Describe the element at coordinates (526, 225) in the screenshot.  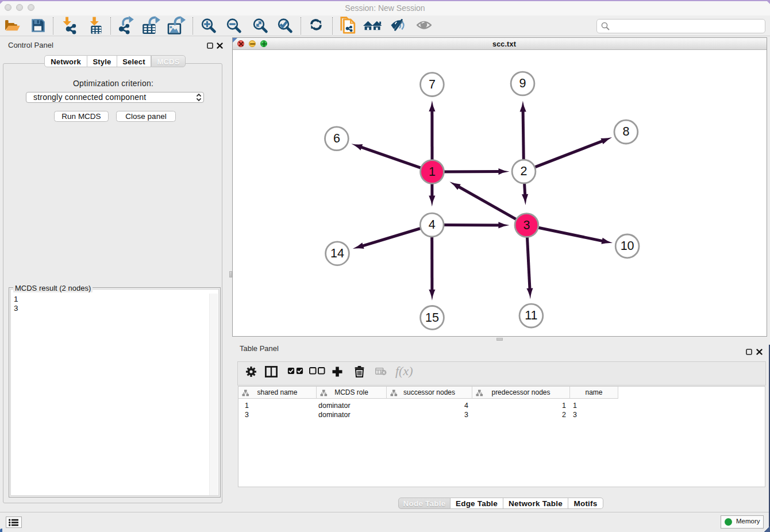
I see `svg-text: 3` at that location.